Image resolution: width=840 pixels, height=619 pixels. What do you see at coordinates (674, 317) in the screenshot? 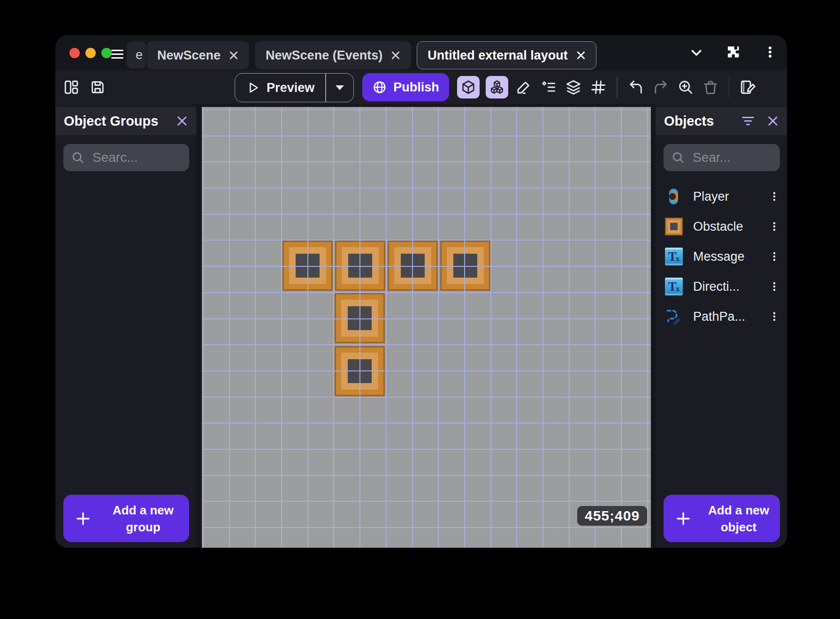
I see `path-paint-icon` at bounding box center [674, 317].